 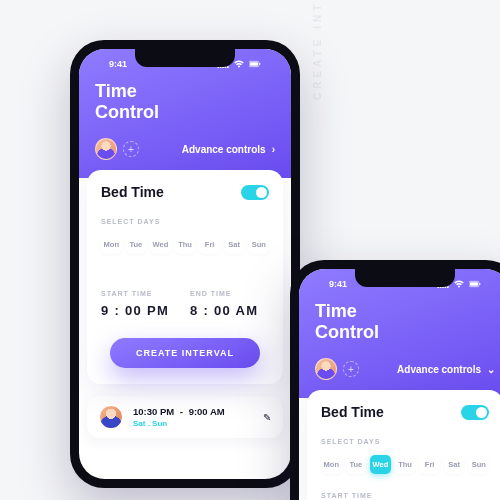 What do you see at coordinates (446, 370) in the screenshot?
I see `advance-controls-link: Advance controls ⌄` at bounding box center [446, 370].